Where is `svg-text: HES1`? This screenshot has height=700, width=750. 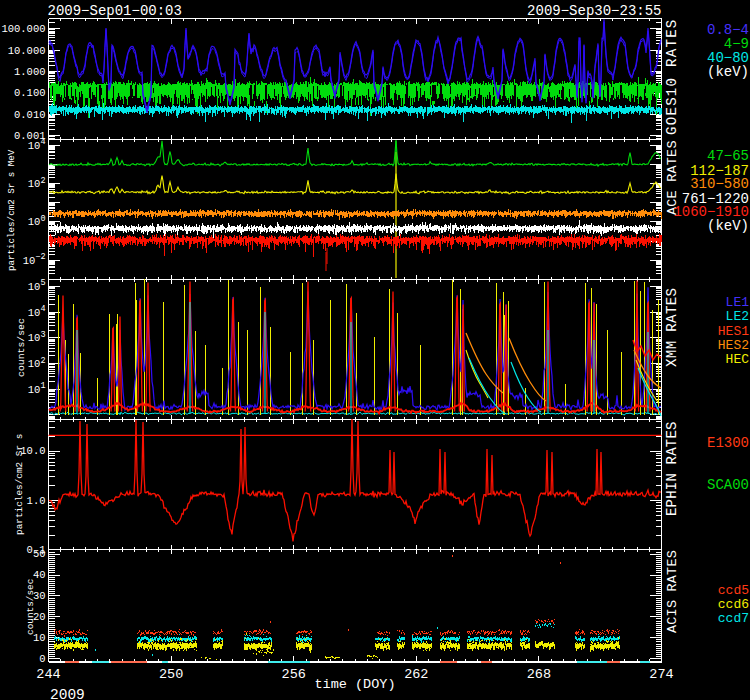 svg-text: HES1 is located at coordinates (734, 332).